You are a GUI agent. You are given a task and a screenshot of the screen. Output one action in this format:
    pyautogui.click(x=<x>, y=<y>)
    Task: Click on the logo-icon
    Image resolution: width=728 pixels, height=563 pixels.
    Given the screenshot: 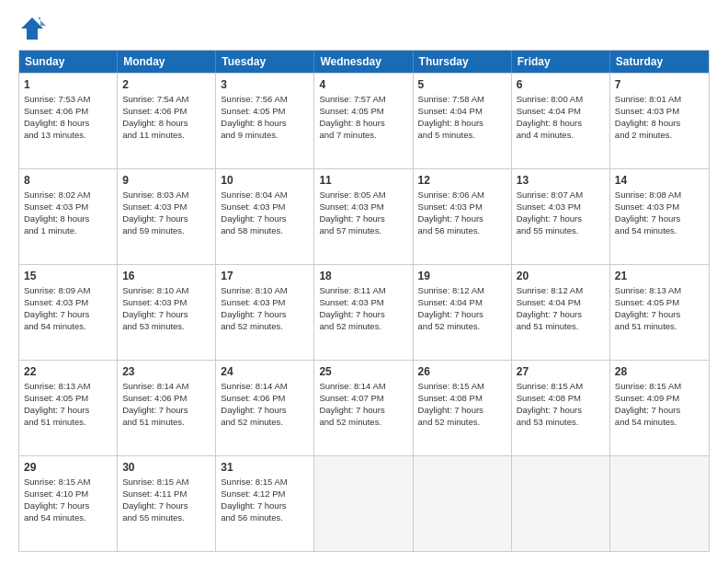 What is the action you would take?
    pyautogui.click(x=32, y=29)
    